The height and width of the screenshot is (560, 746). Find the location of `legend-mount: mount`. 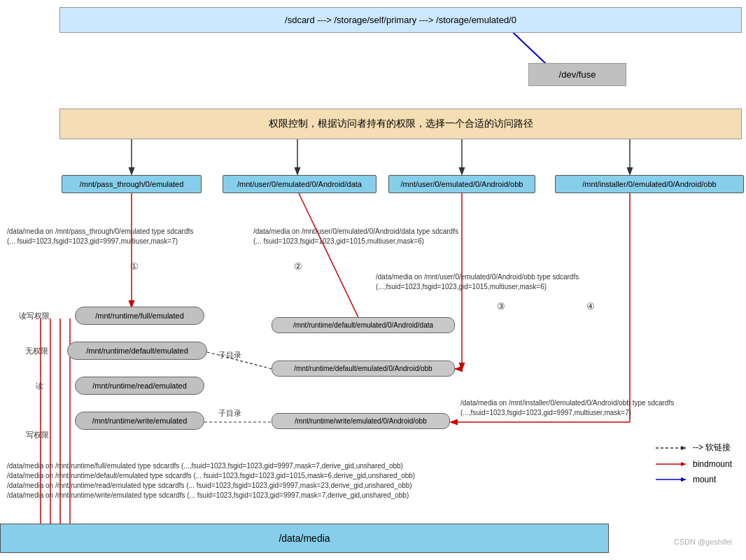

legend-mount: mount is located at coordinates (693, 479).